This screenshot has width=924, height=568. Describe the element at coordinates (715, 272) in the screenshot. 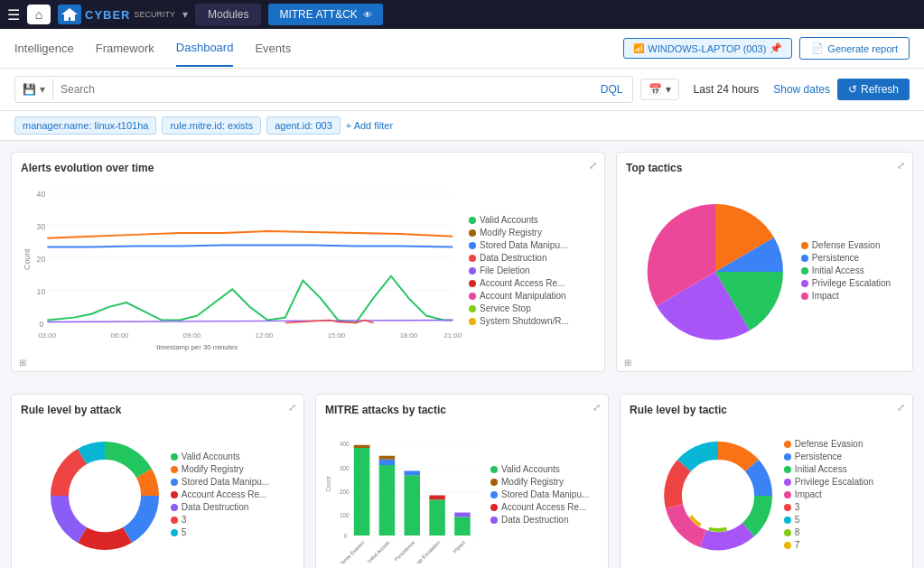

I see `top-tactics-pie` at that location.